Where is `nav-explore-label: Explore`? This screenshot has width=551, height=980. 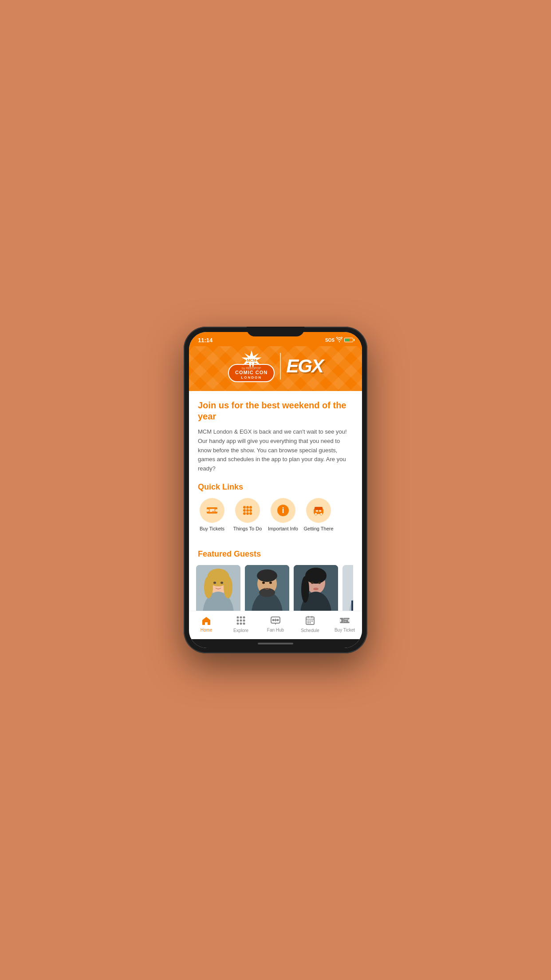
nav-explore-label: Explore is located at coordinates (241, 630).